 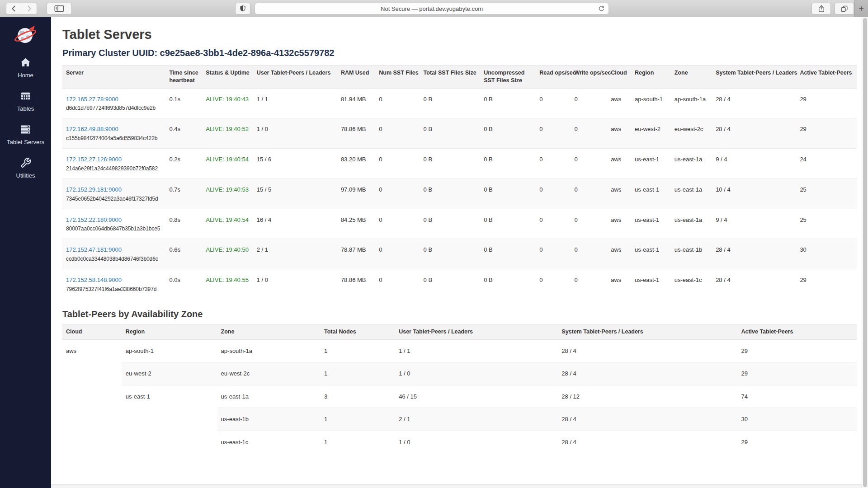 I want to click on tserver-uuid: 7345e0652b404292a3ae46f17327fd5d, so click(x=114, y=199).